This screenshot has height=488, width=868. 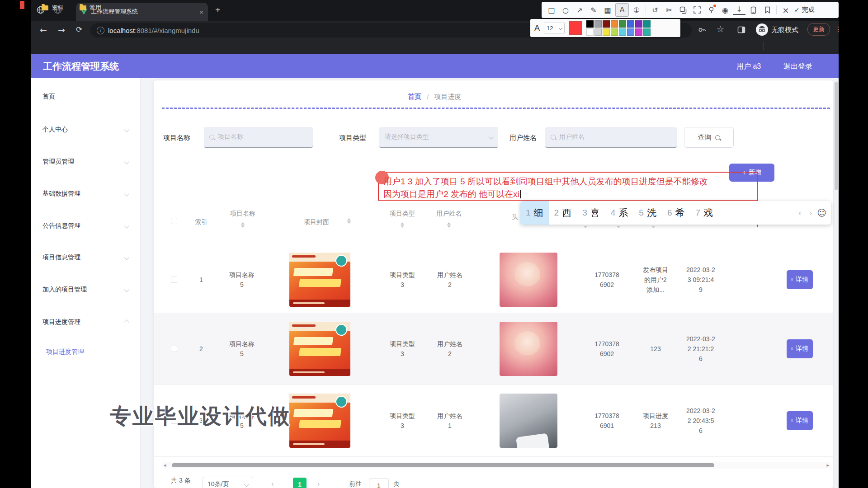 I want to click on text-tool-icon: A, so click(x=622, y=10).